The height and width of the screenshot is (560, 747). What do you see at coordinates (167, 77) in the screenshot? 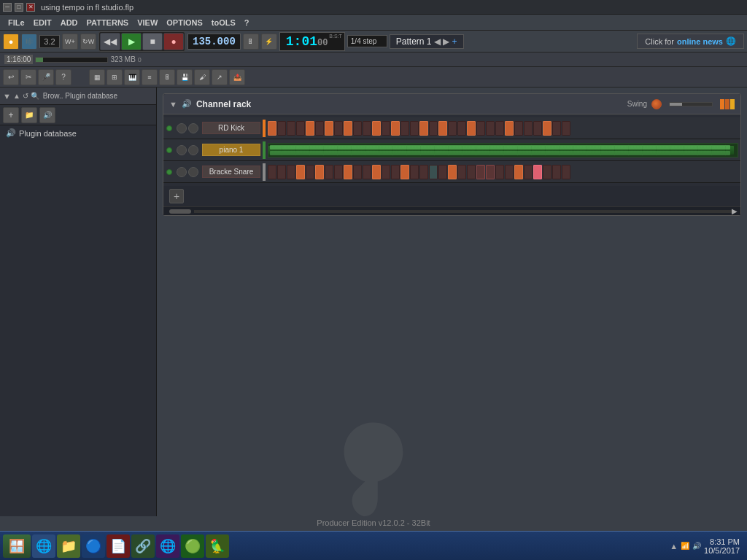
I see `mixer-view-btn: 🎚` at bounding box center [167, 77].